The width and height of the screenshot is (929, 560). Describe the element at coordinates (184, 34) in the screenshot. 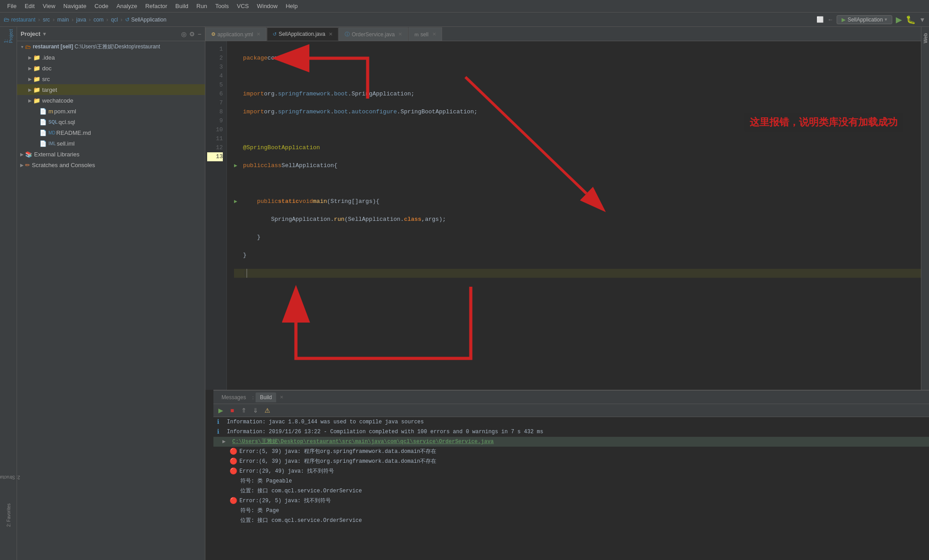

I see `locate-icon: ◎` at that location.